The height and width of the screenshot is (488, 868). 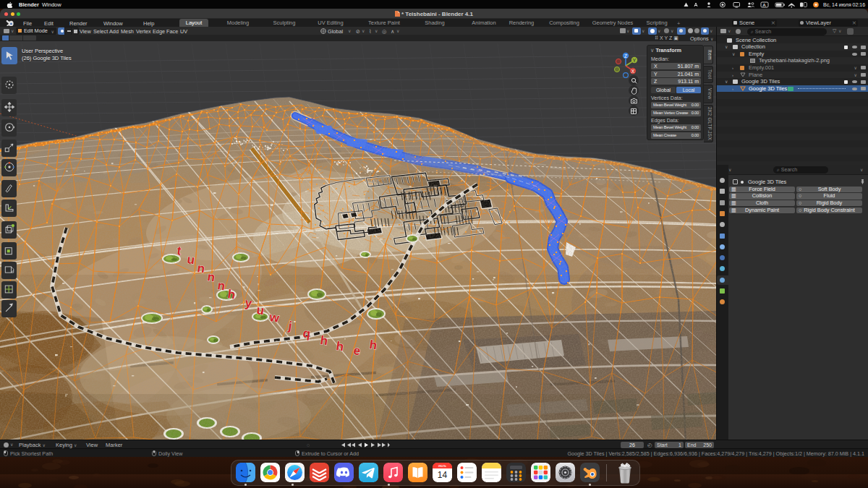 What do you see at coordinates (443, 466) in the screenshot?
I see `svg-text: июль` at bounding box center [443, 466].